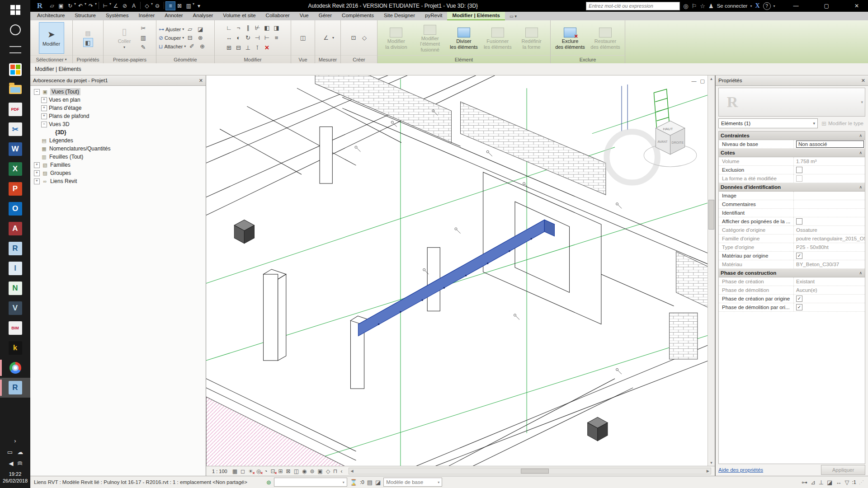 The width and height of the screenshot is (868, 488). Describe the element at coordinates (712, 79) in the screenshot. I see `scroll-up-icon: ▲` at that location.